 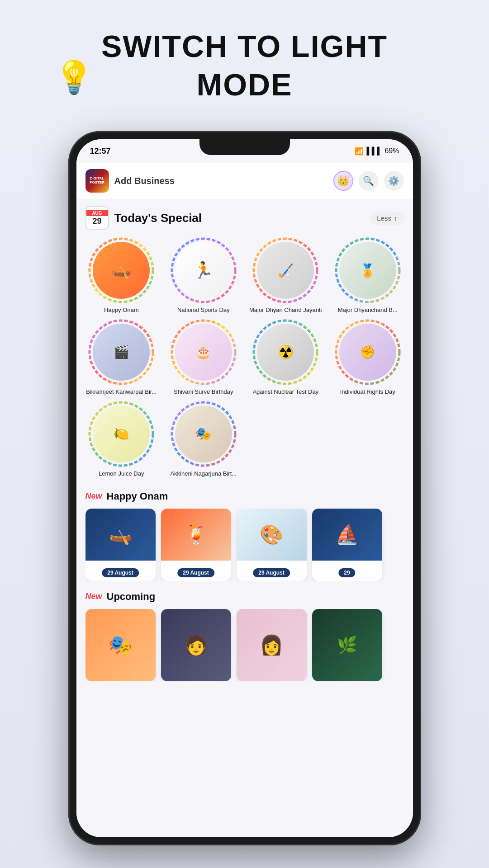 What do you see at coordinates (245, 645) in the screenshot?
I see `upcoming-cards-row: 🎭 🧑 👩 🌿` at bounding box center [245, 645].